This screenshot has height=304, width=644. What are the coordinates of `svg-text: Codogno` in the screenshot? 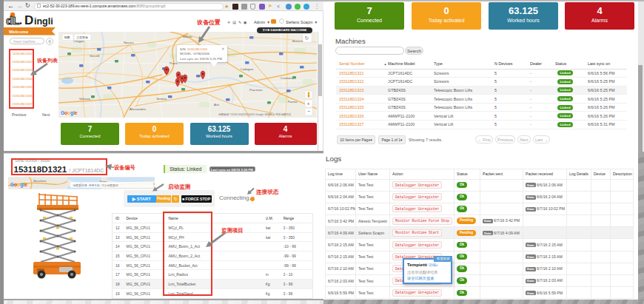 It's located at (247, 70).